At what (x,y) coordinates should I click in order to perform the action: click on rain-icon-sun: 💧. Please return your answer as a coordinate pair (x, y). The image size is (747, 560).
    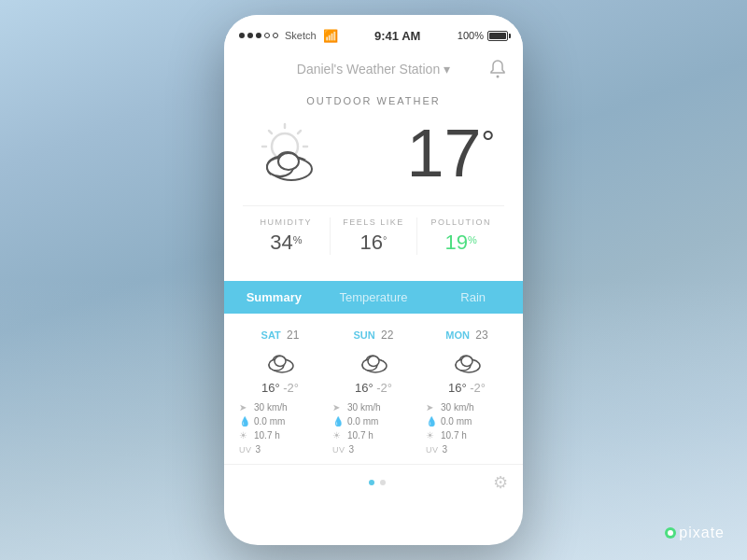
    Looking at the image, I should click on (338, 422).